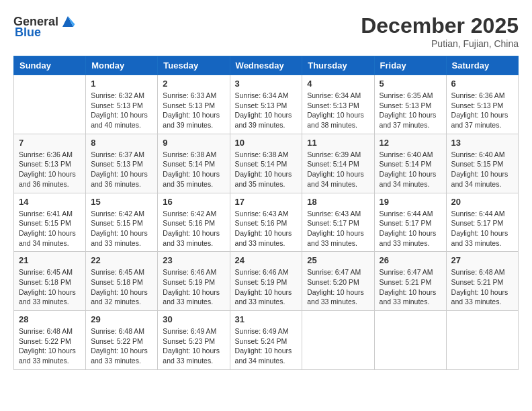 This screenshot has height=411, width=532. I want to click on page-header: General Blue December 2025 Putian, Fujia…, so click(266, 31).